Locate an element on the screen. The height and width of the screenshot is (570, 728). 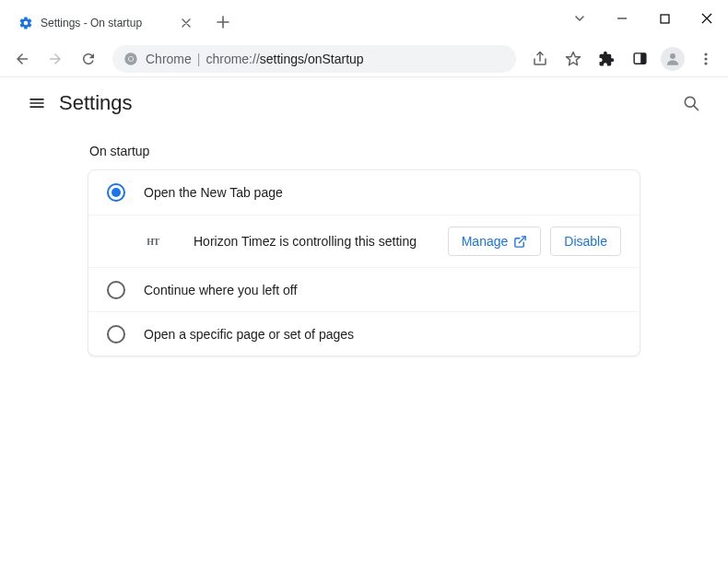
url-scheme-label: Chrome is located at coordinates (169, 59).